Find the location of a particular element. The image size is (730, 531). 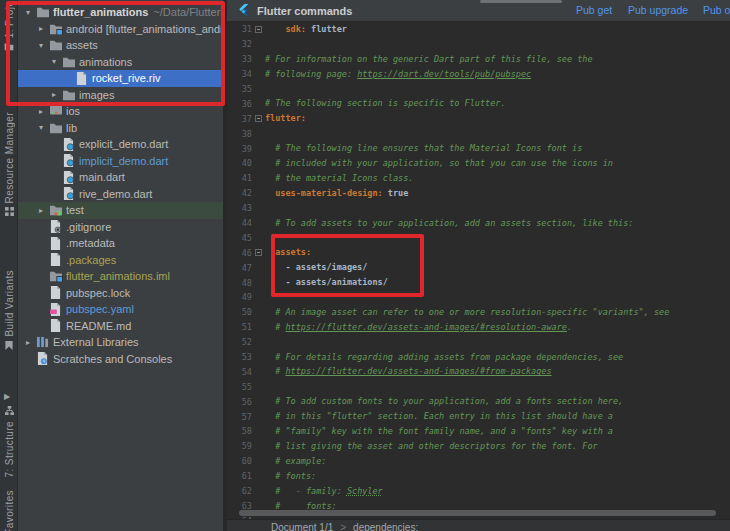

code-line-58: # "family" key with the font family name… is located at coordinates (498, 432).